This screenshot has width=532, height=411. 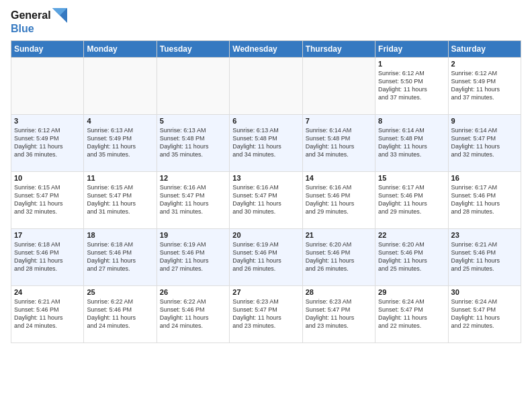 I want to click on day-number: 19, so click(x=193, y=235).